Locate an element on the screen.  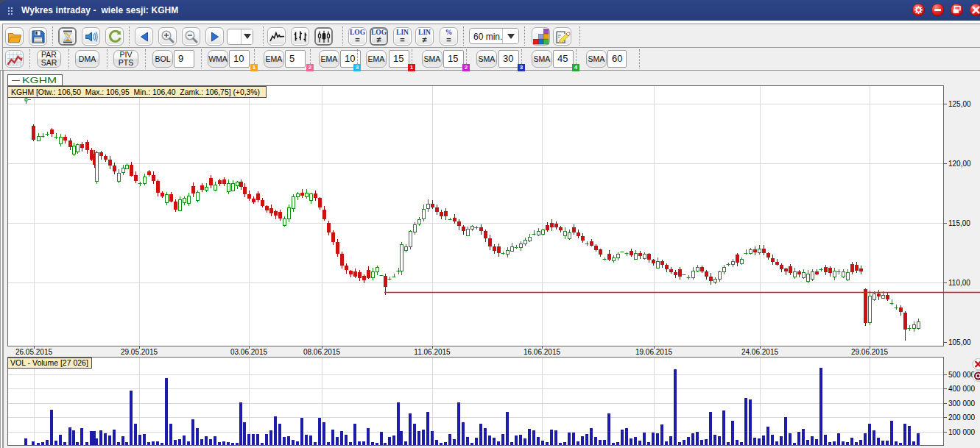
svg-text: VOL - Volume [27 026] is located at coordinates (49, 363).